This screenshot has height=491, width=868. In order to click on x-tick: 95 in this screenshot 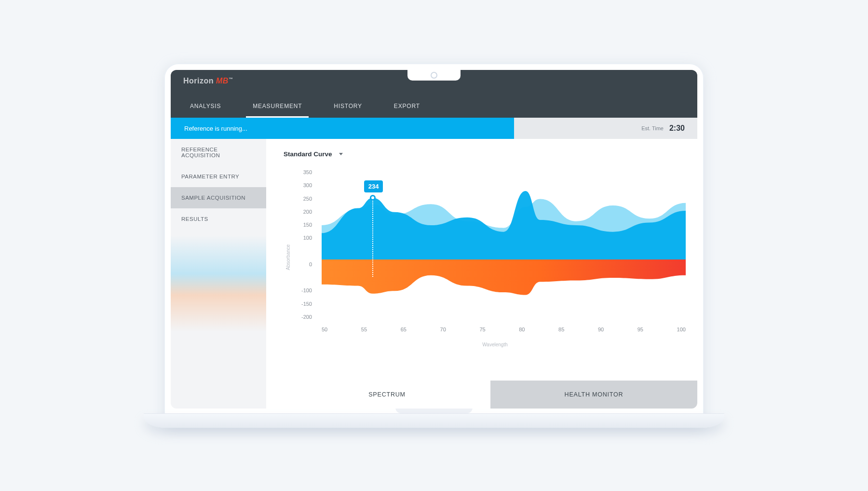, I will do `click(640, 329)`.